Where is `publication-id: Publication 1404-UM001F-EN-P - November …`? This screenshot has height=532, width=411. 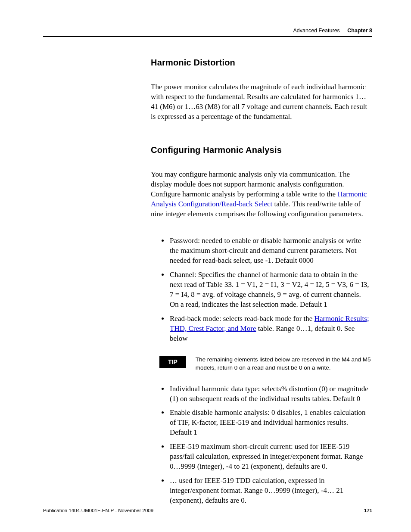 publication-id: Publication 1404-UM001F-EN-P - November … is located at coordinates (98, 510).